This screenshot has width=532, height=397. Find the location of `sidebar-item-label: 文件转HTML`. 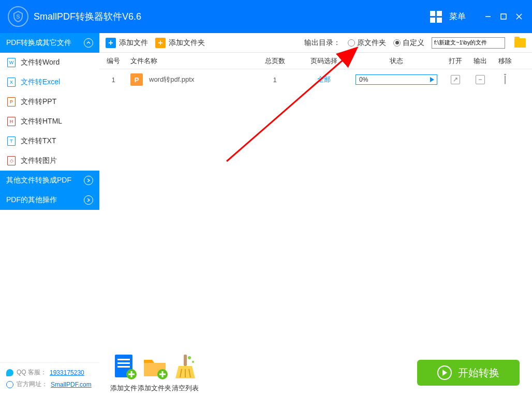

sidebar-item-label: 文件转HTML is located at coordinates (41, 121).